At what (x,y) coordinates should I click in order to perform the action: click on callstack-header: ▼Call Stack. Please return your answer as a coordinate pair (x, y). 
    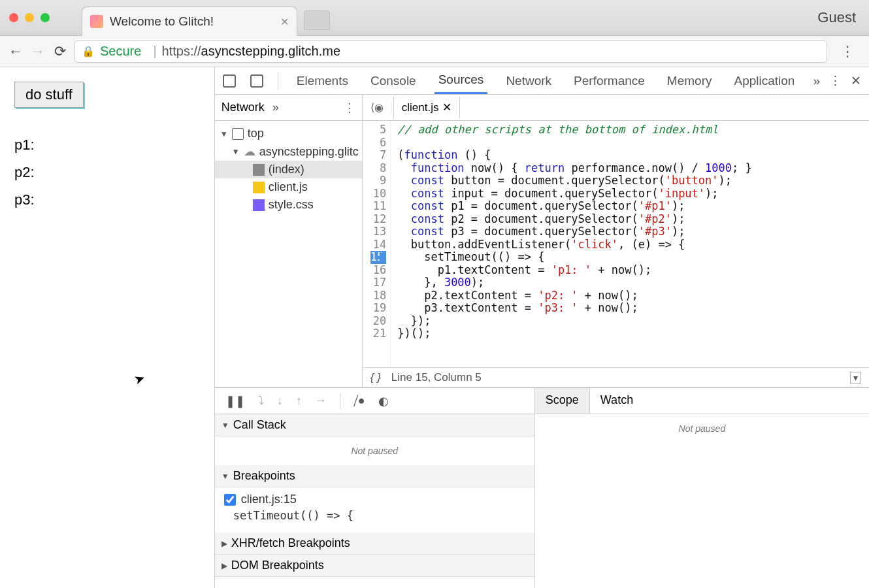
    Looking at the image, I should click on (375, 425).